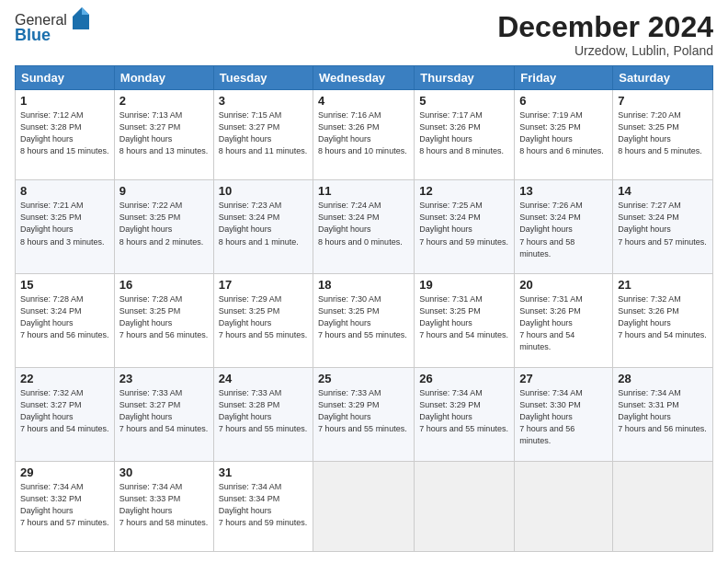 The image size is (728, 563). Describe the element at coordinates (564, 135) in the screenshot. I see `day-cell: 6Sunrise: 7:19 AMSunset: 3:25 PMDaylight…` at that location.